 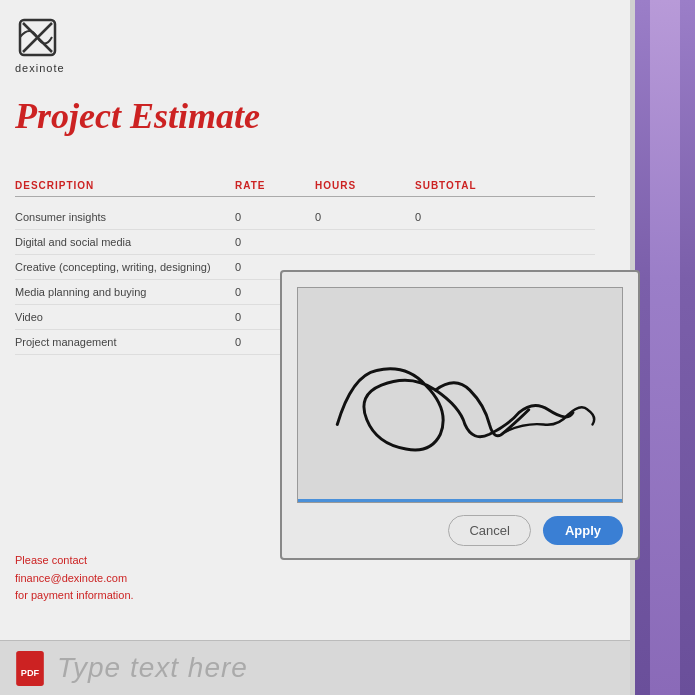 What do you see at coordinates (30, 673) in the screenshot?
I see `svg-text: PDF` at bounding box center [30, 673].